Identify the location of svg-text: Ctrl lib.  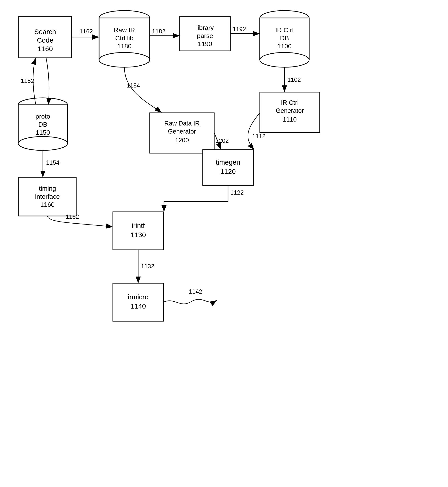
(124, 38).